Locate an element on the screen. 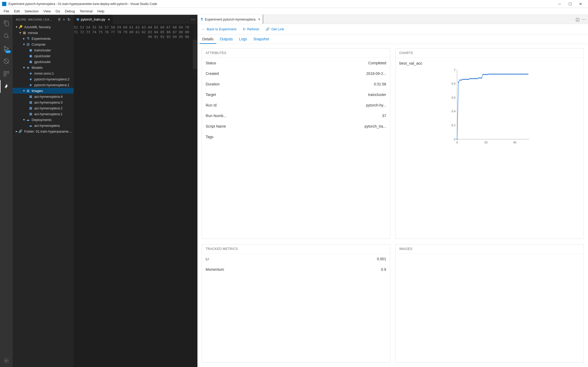 This screenshot has height=367, width=588. close-button: ✕ is located at coordinates (581, 4).